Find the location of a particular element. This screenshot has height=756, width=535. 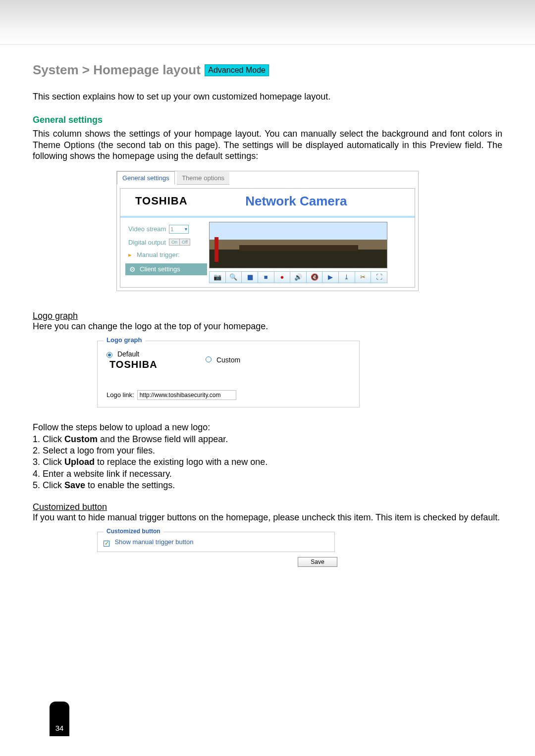

list-item: 3. Click Upload to replace the existing … is located at coordinates (268, 462).